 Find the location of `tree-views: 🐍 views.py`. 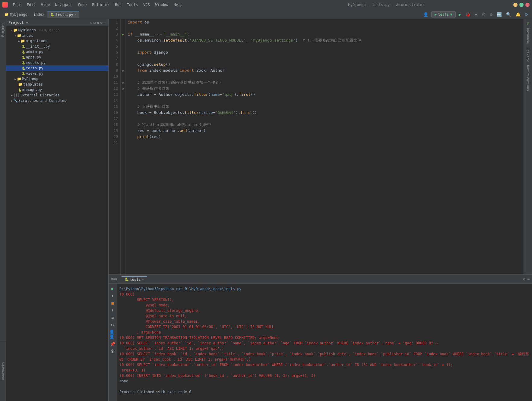

tree-views: 🐍 views.py is located at coordinates (57, 74).